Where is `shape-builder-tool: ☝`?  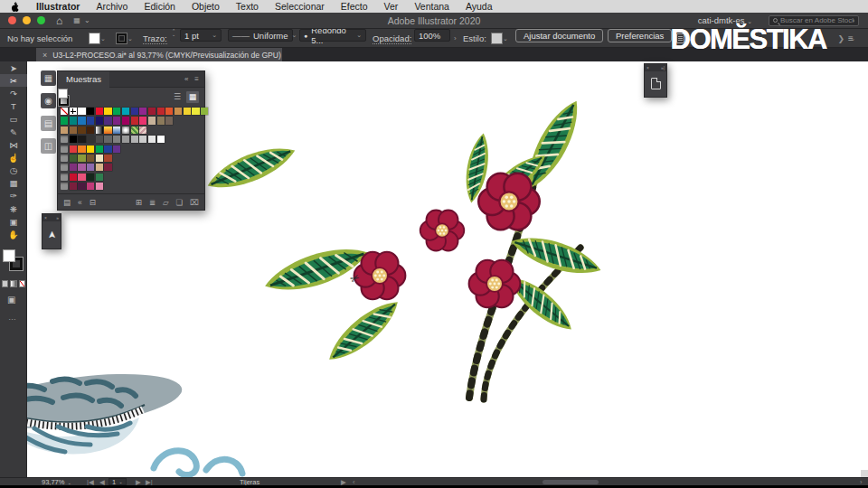 shape-builder-tool: ☝ is located at coordinates (14, 157).